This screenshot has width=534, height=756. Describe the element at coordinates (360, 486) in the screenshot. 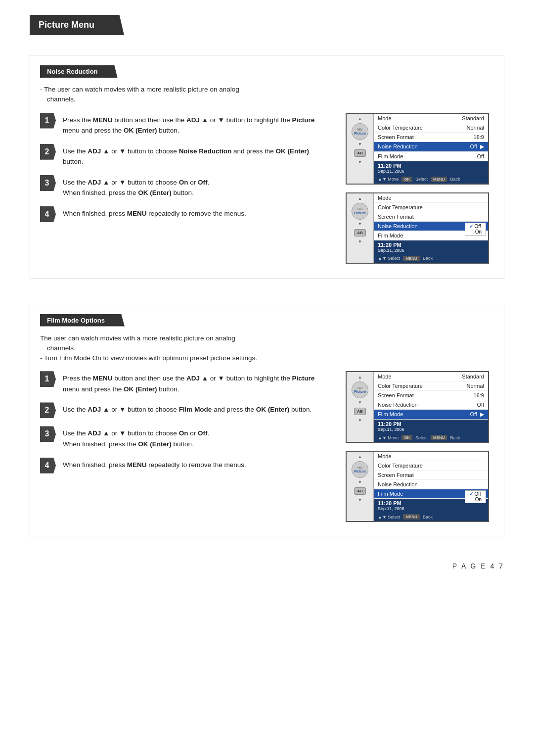

I see `fm-s2-left-panel: ▲ HUPicture ▼ AB ▼` at that location.